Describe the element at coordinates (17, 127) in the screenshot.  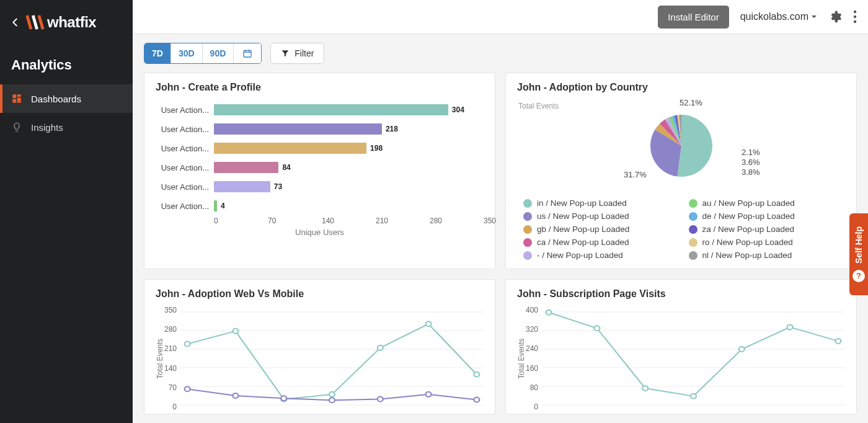
I see `bulb-icon` at that location.